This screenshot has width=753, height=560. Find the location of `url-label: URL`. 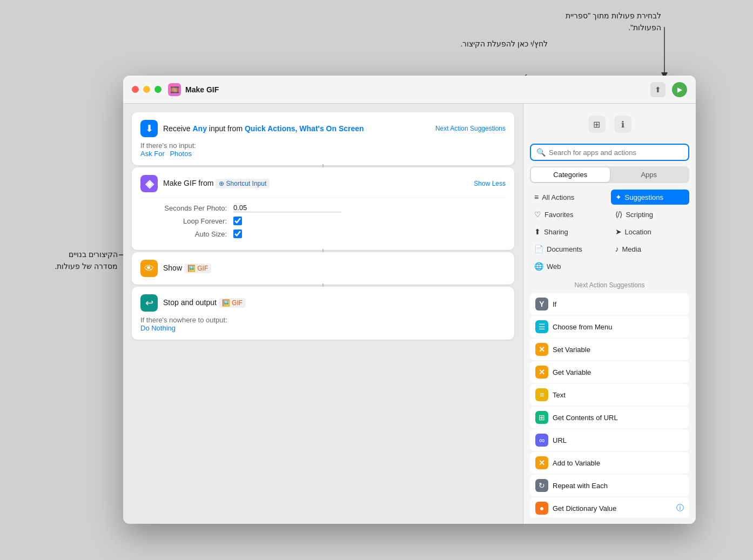

url-label: URL is located at coordinates (560, 441).